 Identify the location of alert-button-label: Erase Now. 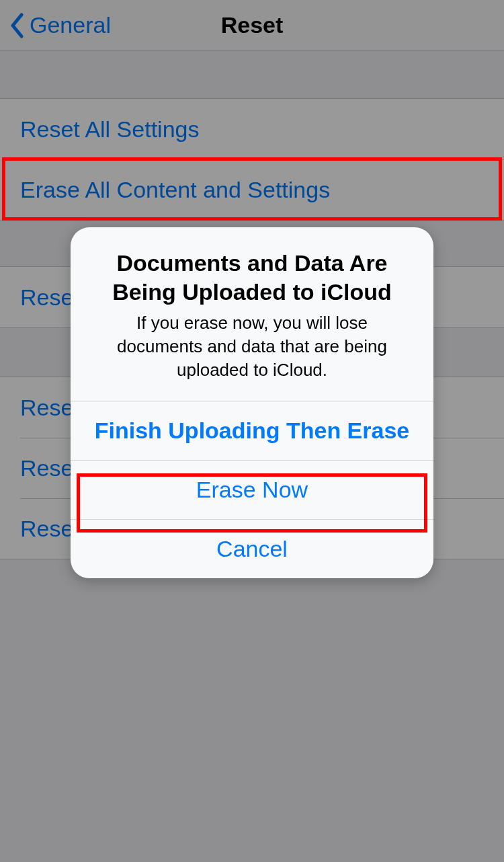
(252, 489).